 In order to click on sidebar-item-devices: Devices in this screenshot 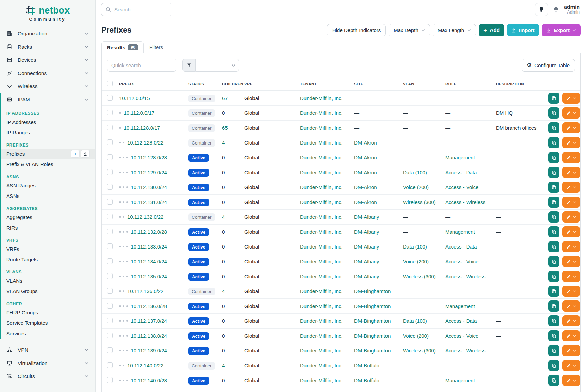, I will do `click(48, 60)`.